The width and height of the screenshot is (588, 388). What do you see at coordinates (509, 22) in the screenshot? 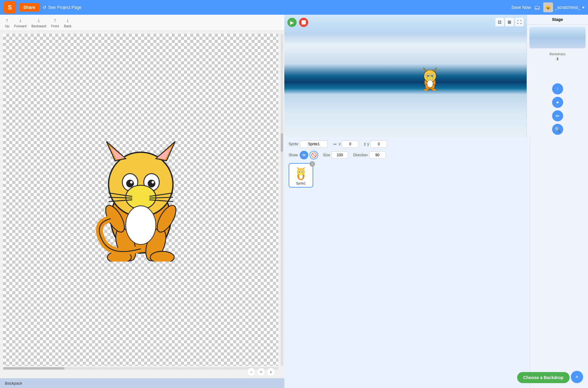
I see `stage-view-buttons: ⊡ ⊞ ⛶` at bounding box center [509, 22].